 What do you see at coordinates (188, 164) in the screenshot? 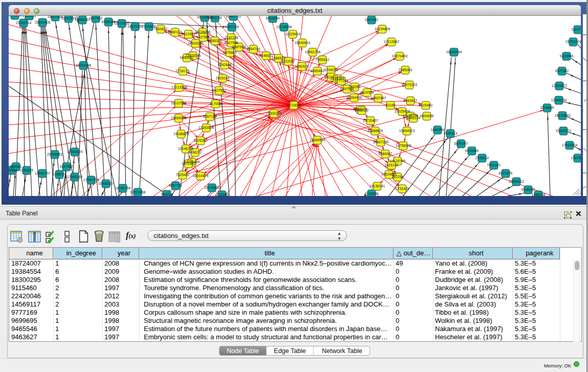
I see `svg-text: 1572343` at bounding box center [188, 164].